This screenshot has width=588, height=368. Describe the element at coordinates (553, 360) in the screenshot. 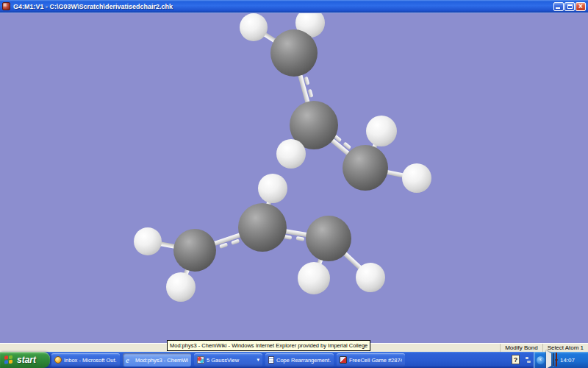

I see `network-monitor-icon` at that location.